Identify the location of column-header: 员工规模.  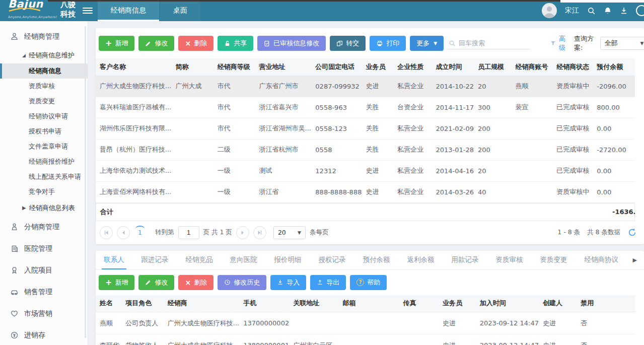
(492, 67).